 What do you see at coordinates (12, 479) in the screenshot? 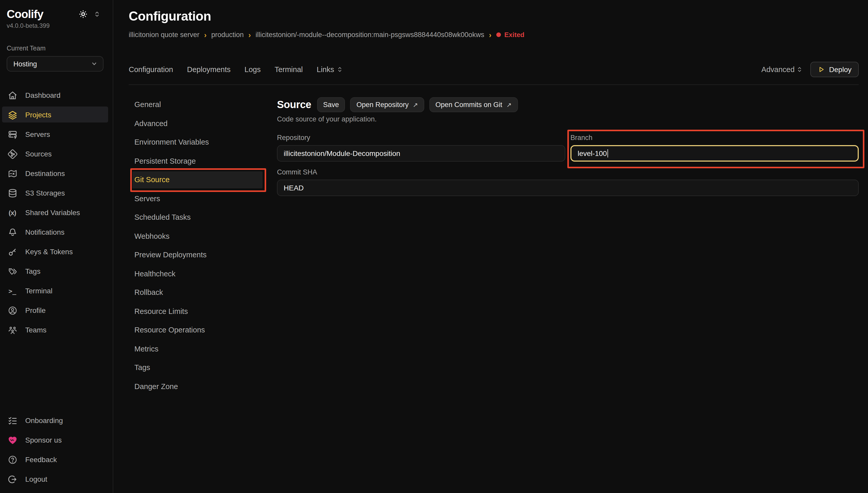
I see `logout-icon` at bounding box center [12, 479].